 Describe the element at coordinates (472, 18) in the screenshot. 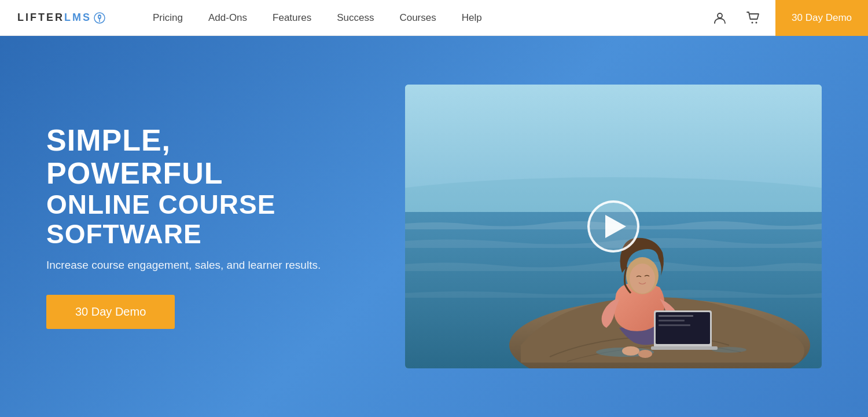

I see `nav-help: Help` at that location.